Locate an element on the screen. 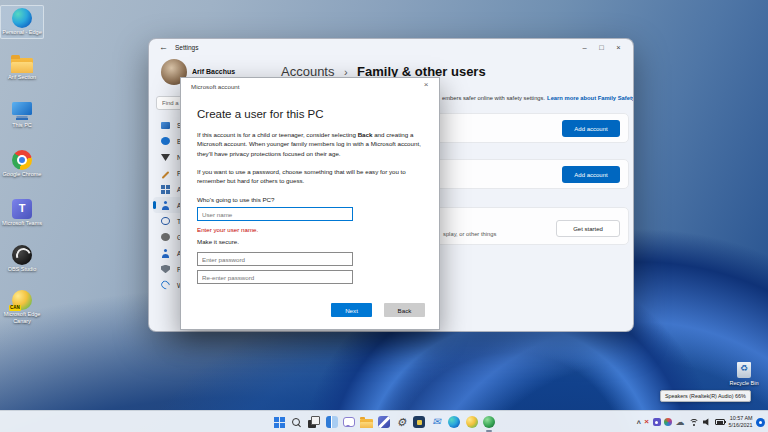  desktop-icon-obs: OBS Studio is located at coordinates (22, 259).